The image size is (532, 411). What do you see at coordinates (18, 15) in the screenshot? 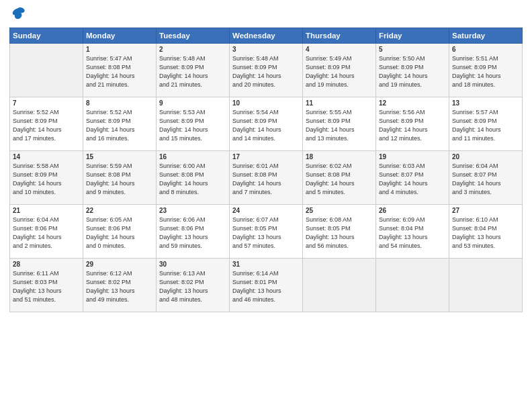
I see `logo-bird-icon` at bounding box center [18, 15].